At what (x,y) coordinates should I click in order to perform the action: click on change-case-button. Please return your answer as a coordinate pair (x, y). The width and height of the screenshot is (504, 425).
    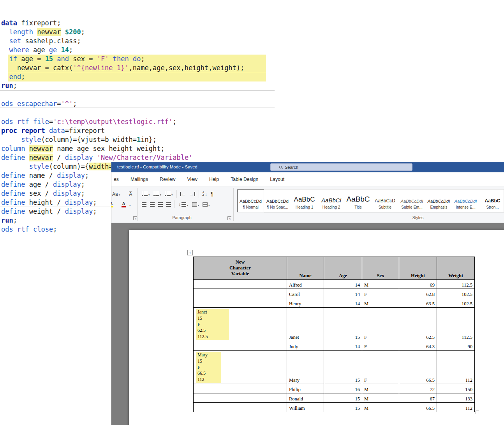
    Looking at the image, I should click on (116, 194).